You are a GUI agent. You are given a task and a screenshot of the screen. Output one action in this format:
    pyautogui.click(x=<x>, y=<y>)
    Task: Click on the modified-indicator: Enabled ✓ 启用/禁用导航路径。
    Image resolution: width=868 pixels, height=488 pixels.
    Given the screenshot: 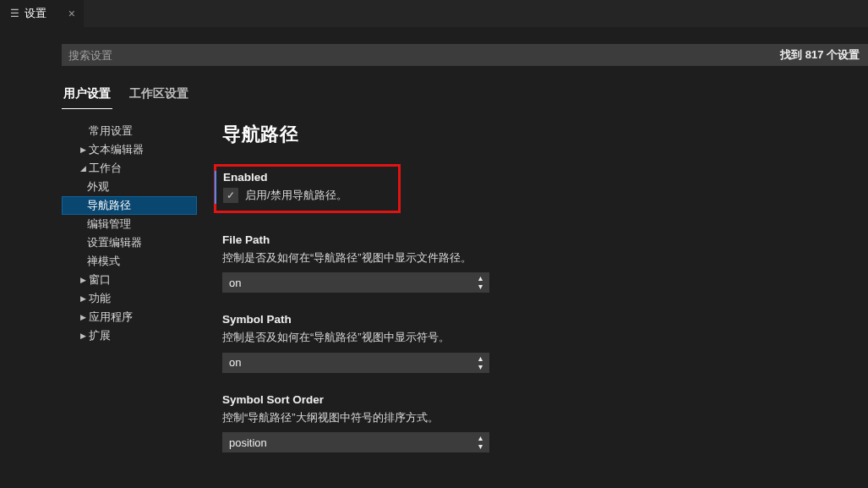 What is the action you would take?
    pyautogui.click(x=281, y=188)
    